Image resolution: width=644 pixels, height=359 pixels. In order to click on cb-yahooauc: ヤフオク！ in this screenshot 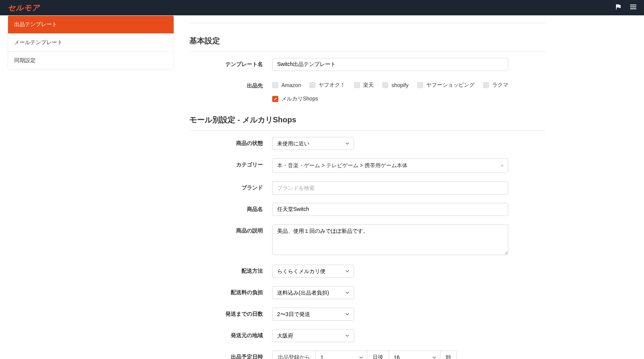, I will do `click(327, 85)`.